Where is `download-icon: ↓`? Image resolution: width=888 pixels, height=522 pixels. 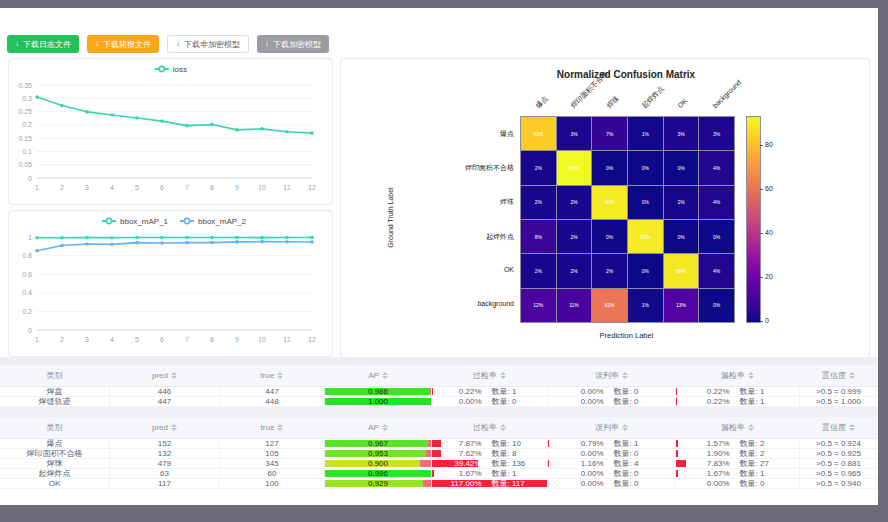 download-icon: ↓ is located at coordinates (267, 44).